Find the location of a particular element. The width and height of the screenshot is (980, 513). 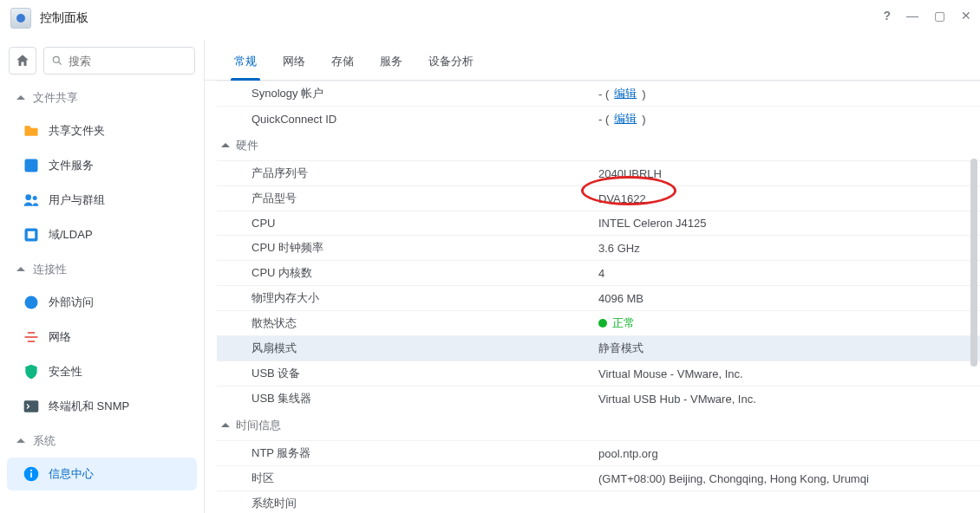

section-fileshare: 文件共享 is located at coordinates (102, 97).